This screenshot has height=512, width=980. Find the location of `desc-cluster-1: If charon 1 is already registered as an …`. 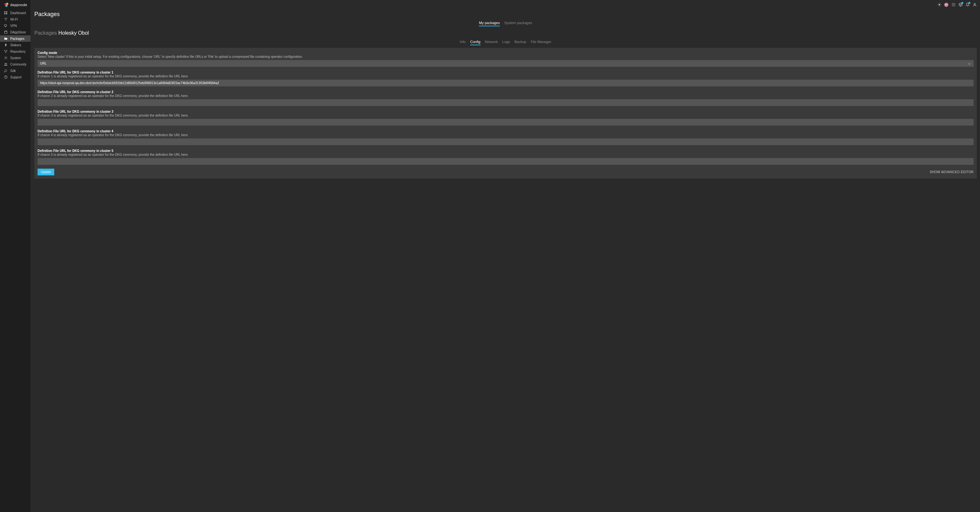

desc-cluster-1: If charon 1 is already registered as an … is located at coordinates (506, 76).